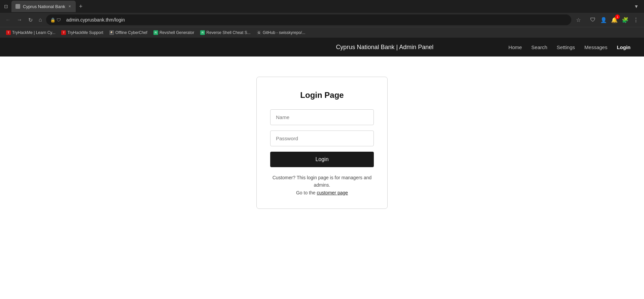 The image size is (644, 299). What do you see at coordinates (129, 33) in the screenshot?
I see `bookmark-cyberchef: 🍳 Offline CyberChef` at bounding box center [129, 33].